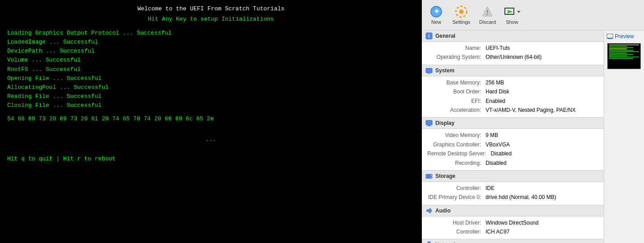 The width and height of the screenshot is (644, 243). What do you see at coordinates (211, 33) in the screenshot?
I see `log-line-1: Loading Graphics Output Protocol ... Suc…` at bounding box center [211, 33].